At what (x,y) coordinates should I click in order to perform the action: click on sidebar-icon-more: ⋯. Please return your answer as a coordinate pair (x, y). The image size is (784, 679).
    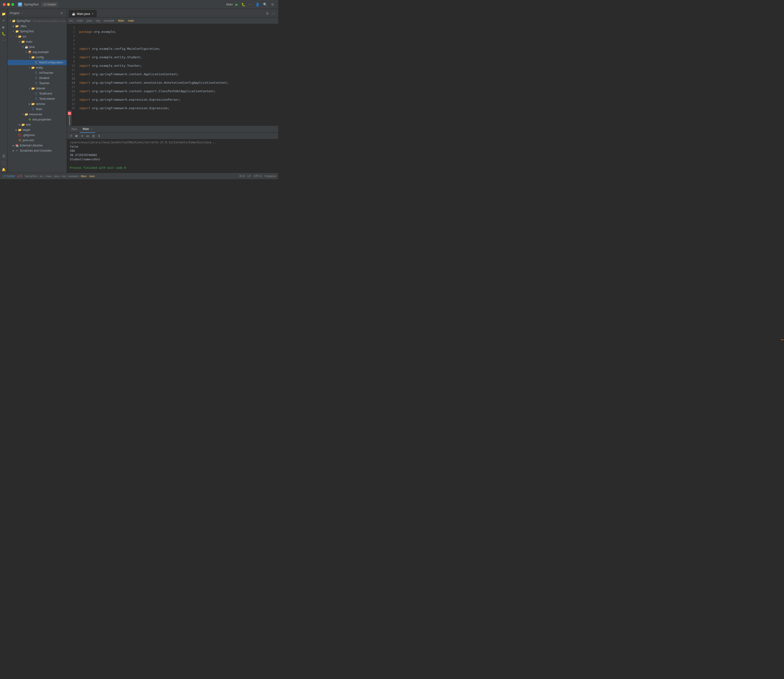
    Looking at the image, I should click on (4, 40).